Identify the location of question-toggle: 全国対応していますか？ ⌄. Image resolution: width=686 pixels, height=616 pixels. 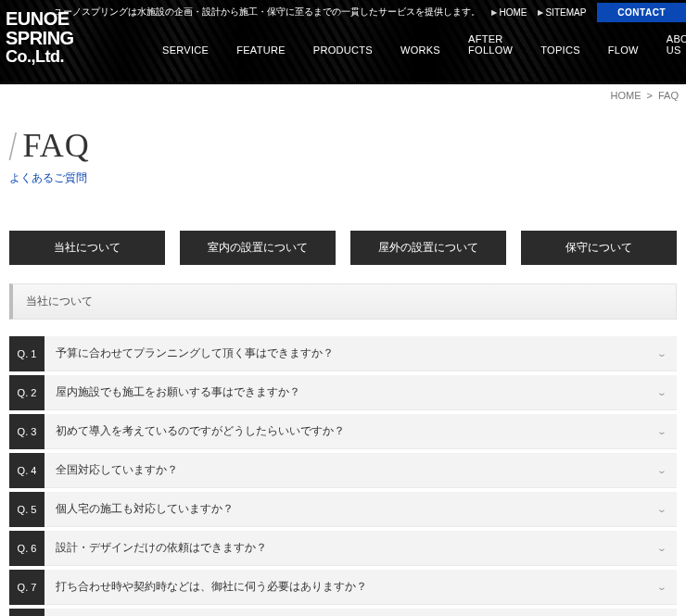
(361, 471).